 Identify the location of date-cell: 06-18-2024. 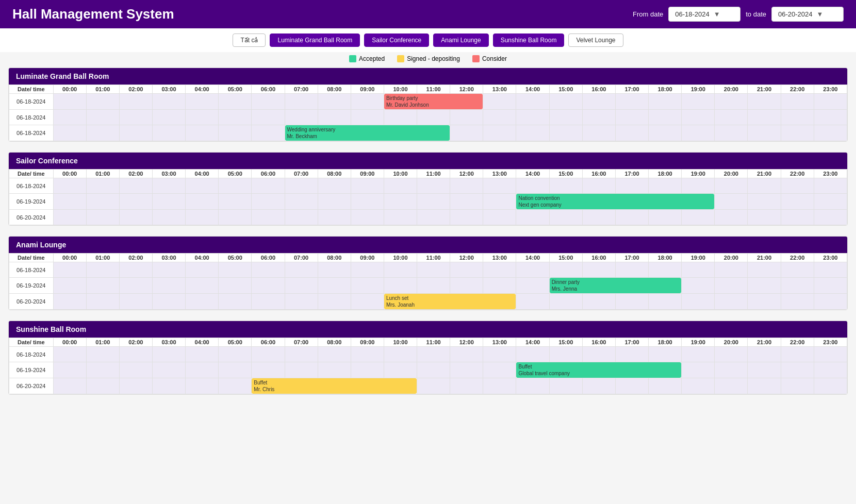
(31, 270).